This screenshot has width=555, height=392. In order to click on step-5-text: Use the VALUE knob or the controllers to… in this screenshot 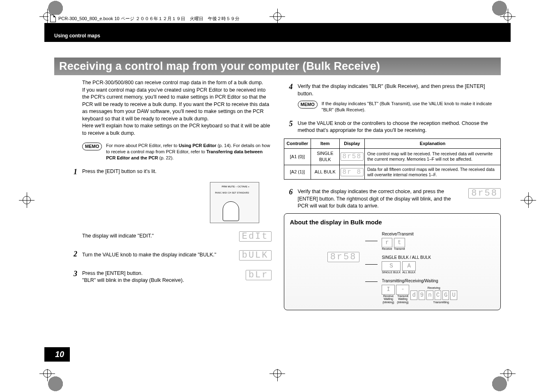, I will do `click(399, 127)`.